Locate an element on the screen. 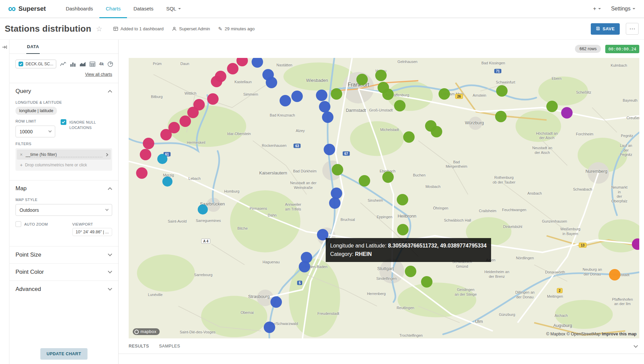  save-button: SAVE is located at coordinates (605, 29).